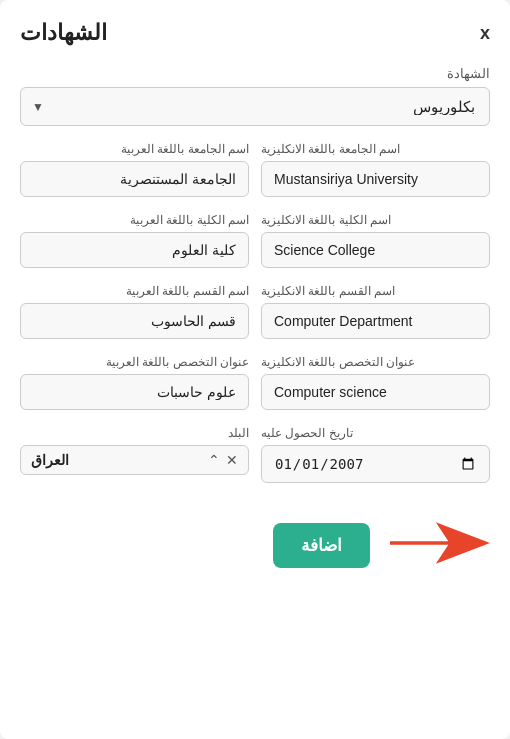  Describe the element at coordinates (214, 460) in the screenshot. I see `country-up-icon: ⌃` at that location.